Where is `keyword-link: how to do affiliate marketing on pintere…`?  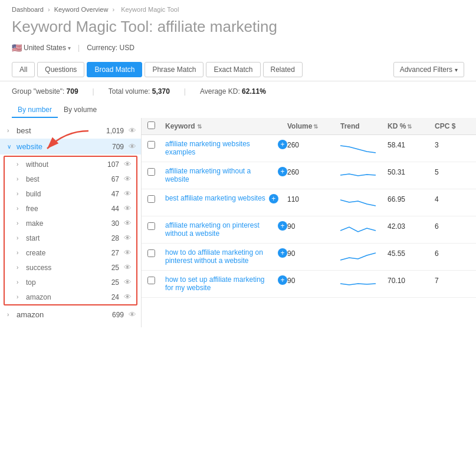 keyword-link: how to do affiliate marketing on pintere… is located at coordinates (219, 257).